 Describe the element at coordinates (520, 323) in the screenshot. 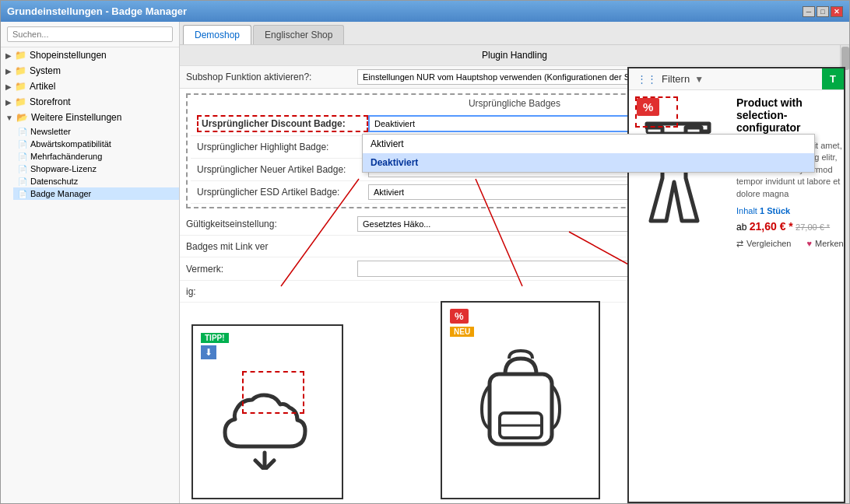

I see `preview-backpack-badges: % NEU` at that location.